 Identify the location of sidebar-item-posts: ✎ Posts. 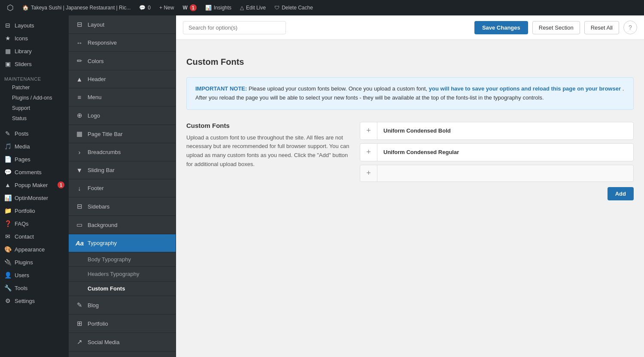
(34, 133).